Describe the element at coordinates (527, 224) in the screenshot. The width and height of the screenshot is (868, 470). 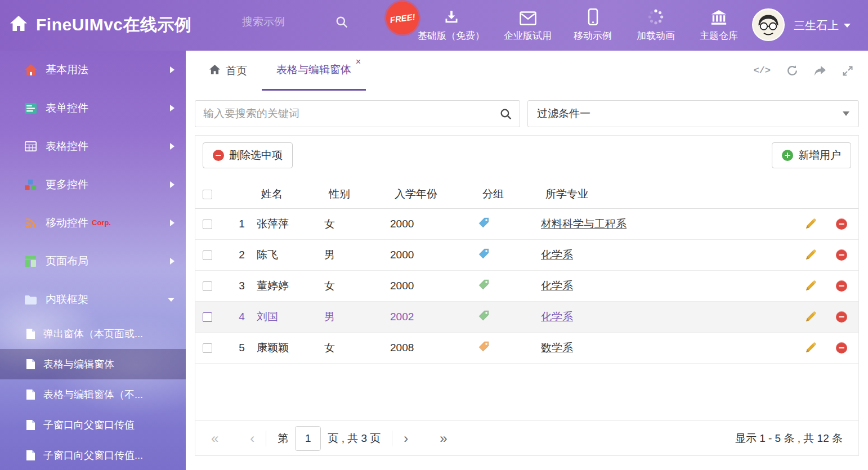
I see `table-row: 1 张萍萍 女 2000 材料科学与工程系` at that location.